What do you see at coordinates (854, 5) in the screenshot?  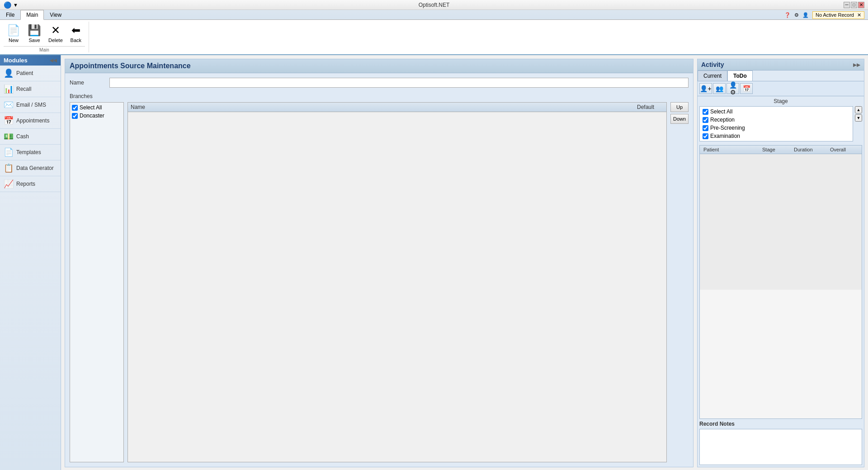 I see `maximize-button: □` at bounding box center [854, 5].